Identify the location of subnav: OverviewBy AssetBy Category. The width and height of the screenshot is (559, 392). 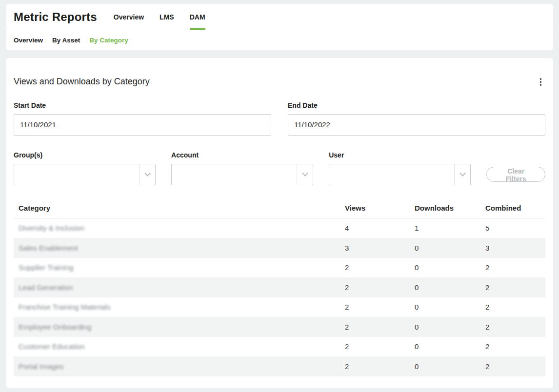
(280, 40).